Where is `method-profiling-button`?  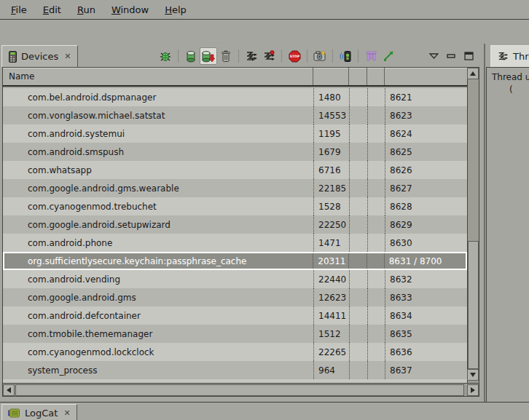
method-profiling-button is located at coordinates (269, 56).